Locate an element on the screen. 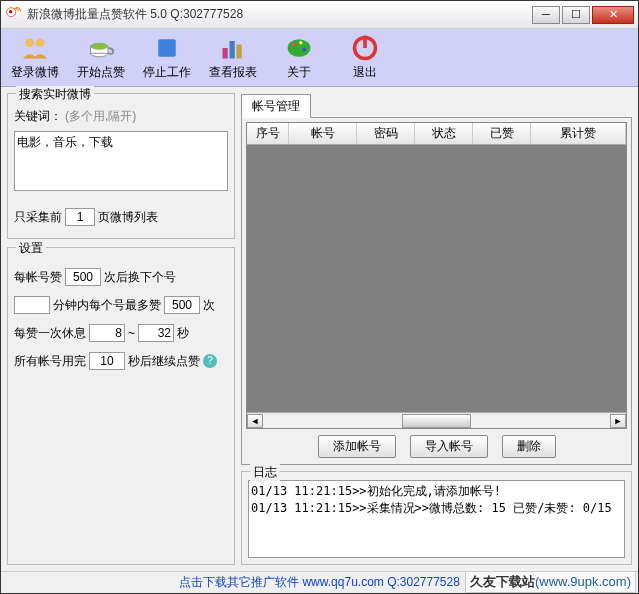  footer: 点击下载其它推广软件 www.qq7u.com Q:302777528 久友下载… is located at coordinates (320, 582).